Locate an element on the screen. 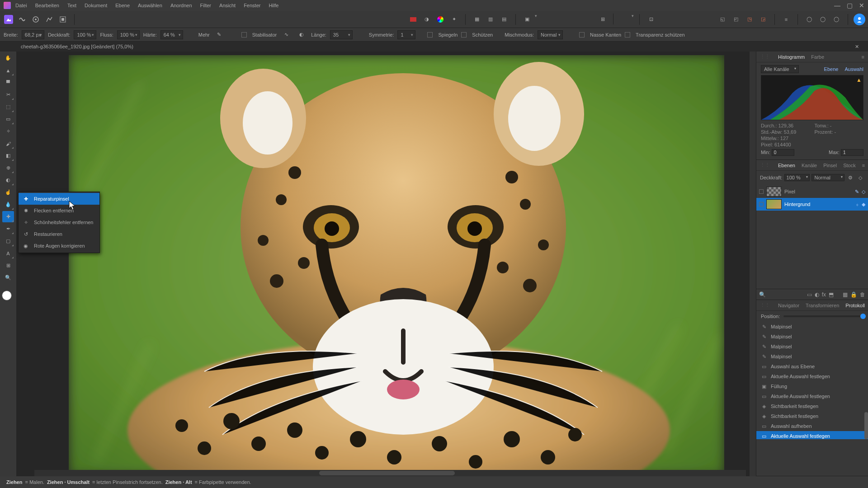  tab-navigator: Navigator is located at coordinates (788, 305).